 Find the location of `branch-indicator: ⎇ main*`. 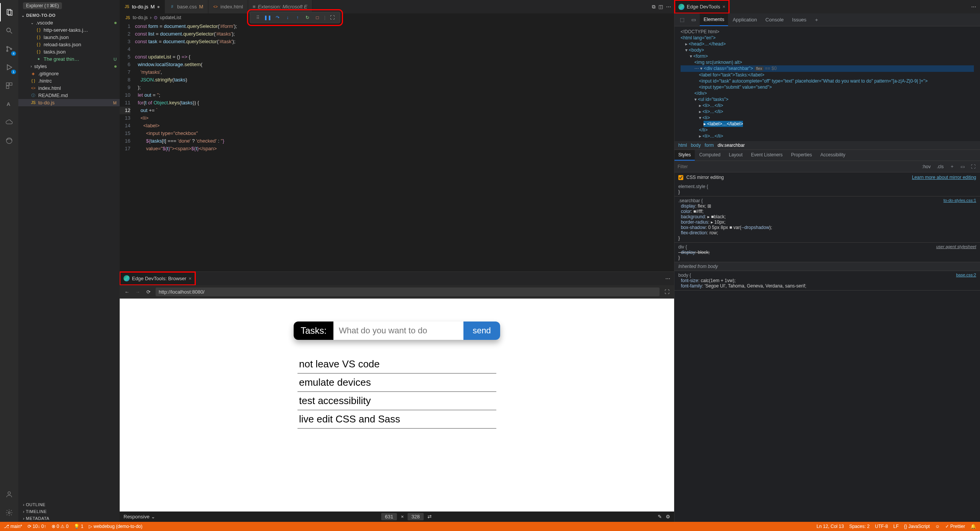

branch-indicator: ⎇ main* is located at coordinates (13, 526).